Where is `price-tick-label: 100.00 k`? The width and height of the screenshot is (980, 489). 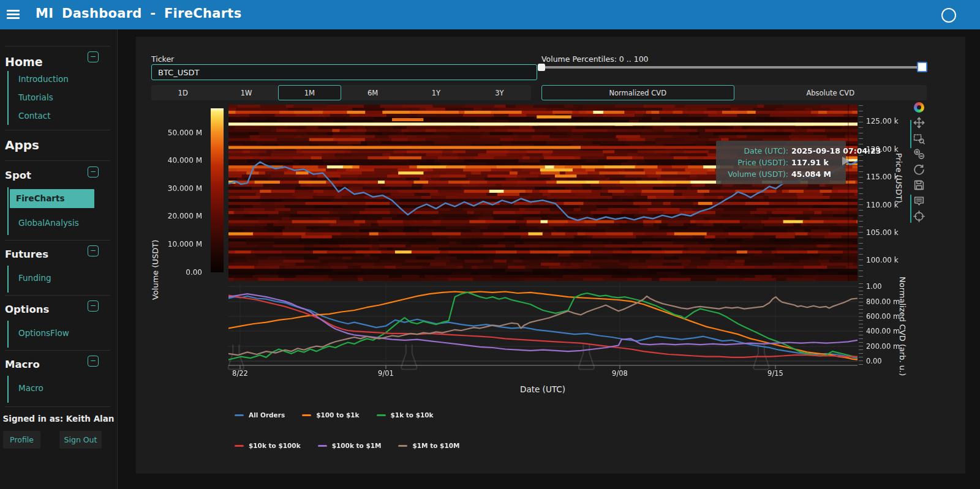
price-tick-label: 100.00 k is located at coordinates (891, 260).